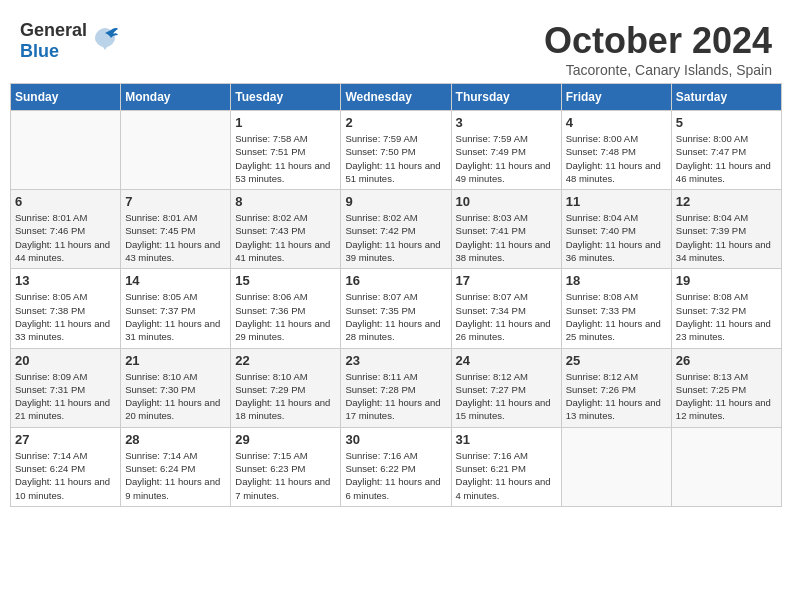 This screenshot has height=612, width=792. I want to click on day-info: Sunrise: 8:02 AM Sunset: 7:43 PM Dayligh…, so click(286, 238).